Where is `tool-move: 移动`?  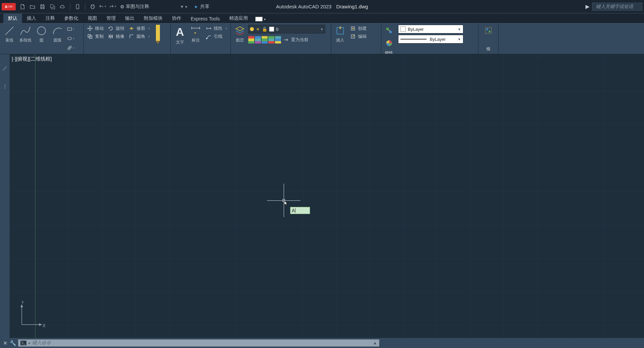
tool-move: 移动 is located at coordinates (95, 28).